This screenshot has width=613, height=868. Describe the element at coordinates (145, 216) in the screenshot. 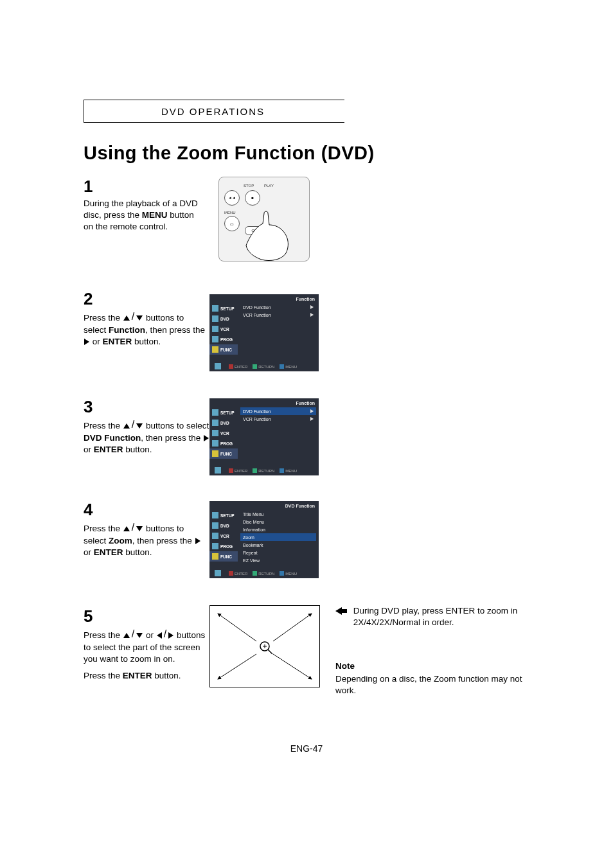

I see `step-1-desc: During the playback of a DVD disc, press…` at that location.